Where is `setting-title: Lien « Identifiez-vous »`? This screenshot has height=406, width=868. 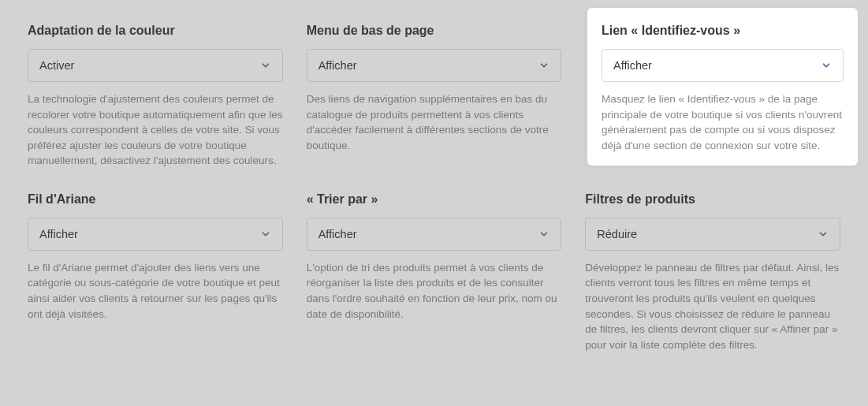
setting-title: Lien « Identifiez-vous » is located at coordinates (722, 31).